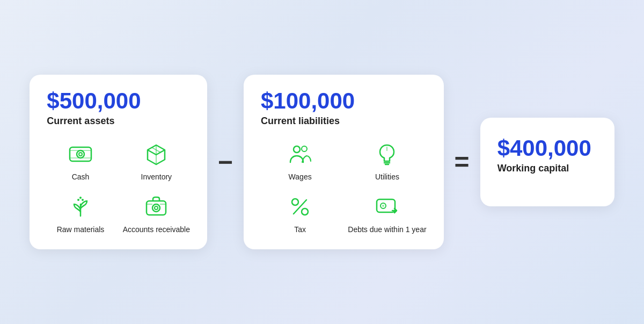 Image resolution: width=644 pixels, height=324 pixels. I want to click on accounts-receivable-icon, so click(156, 206).